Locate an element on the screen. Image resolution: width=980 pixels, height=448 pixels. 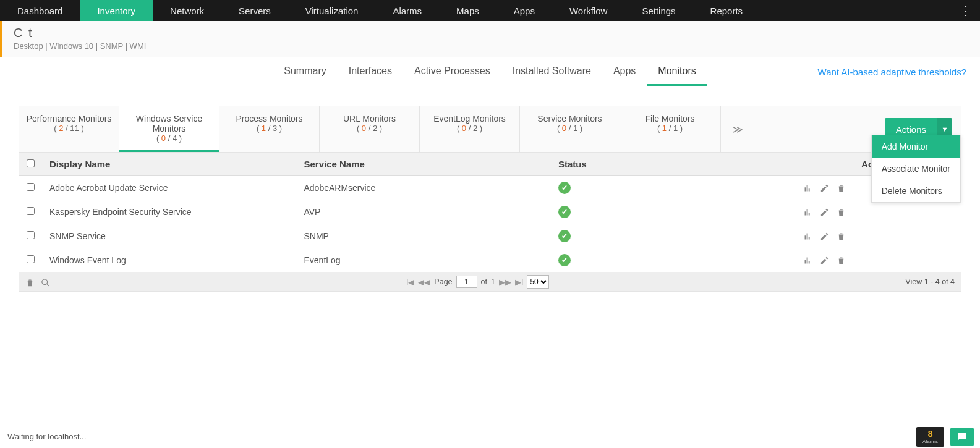
actions-button-container: Actions ▼ Add Monitor Associate Monitor … is located at coordinates (885, 129).